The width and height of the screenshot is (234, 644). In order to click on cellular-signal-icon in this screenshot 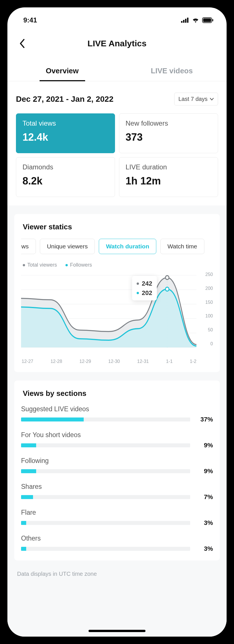, I will do `click(185, 20)`.